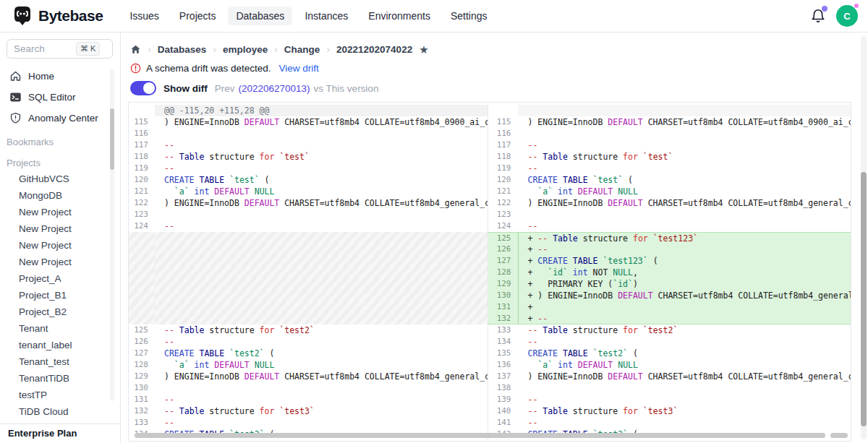 The image size is (868, 443). Describe the element at coordinates (321, 180) in the screenshot. I see `code-line-old: CREATE TABLE `test` (` at that location.